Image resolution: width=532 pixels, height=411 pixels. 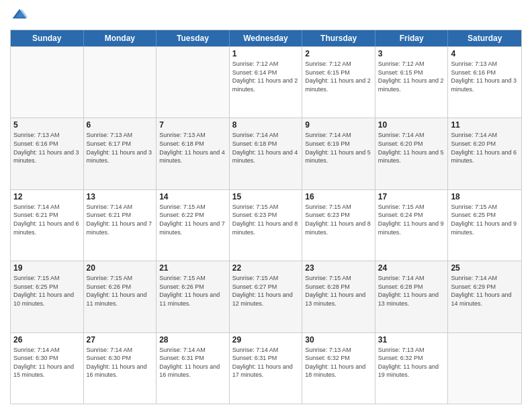 What do you see at coordinates (121, 38) in the screenshot?
I see `weekday-header-monday: Monday` at bounding box center [121, 38].